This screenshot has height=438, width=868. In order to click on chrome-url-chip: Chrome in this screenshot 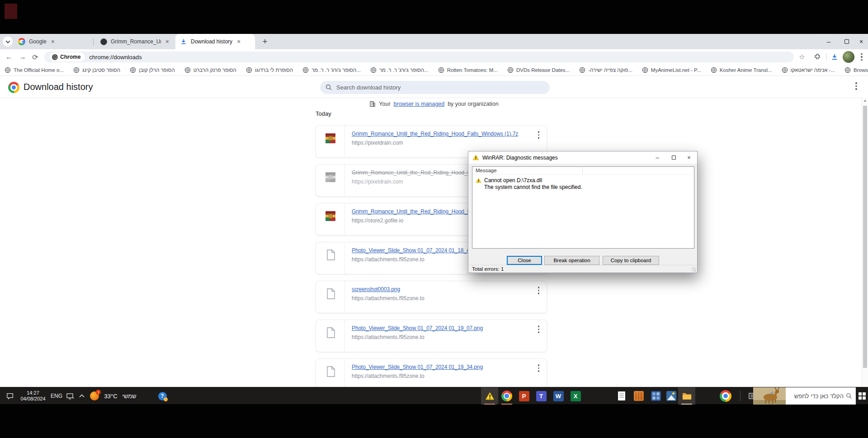, I will do `click(67, 57)`.